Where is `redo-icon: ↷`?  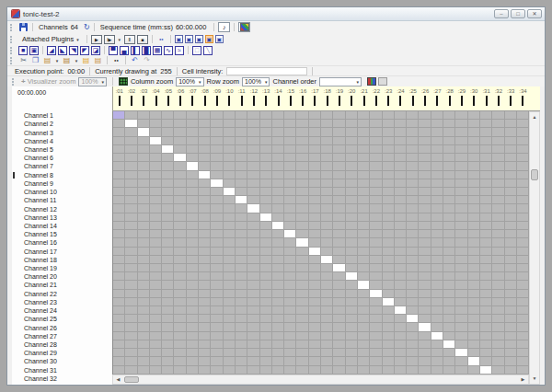
redo-icon: ↷ is located at coordinates (147, 61).